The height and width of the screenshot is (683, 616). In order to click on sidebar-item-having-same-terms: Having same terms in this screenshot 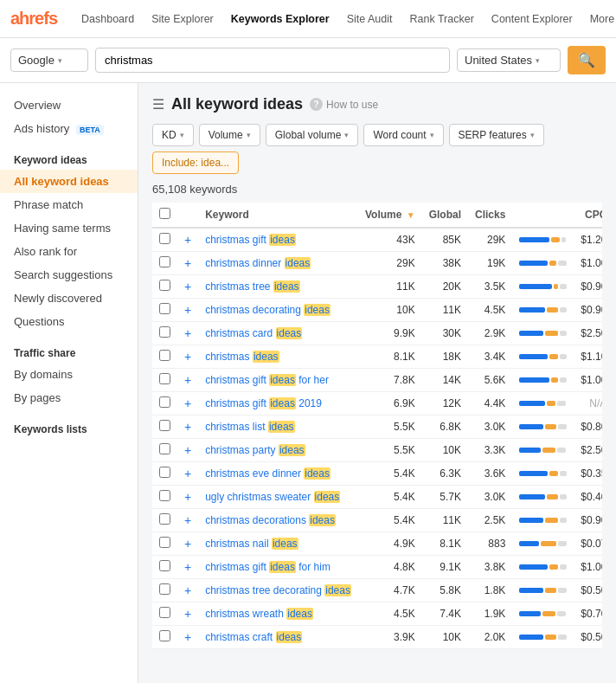, I will do `click(69, 229)`.